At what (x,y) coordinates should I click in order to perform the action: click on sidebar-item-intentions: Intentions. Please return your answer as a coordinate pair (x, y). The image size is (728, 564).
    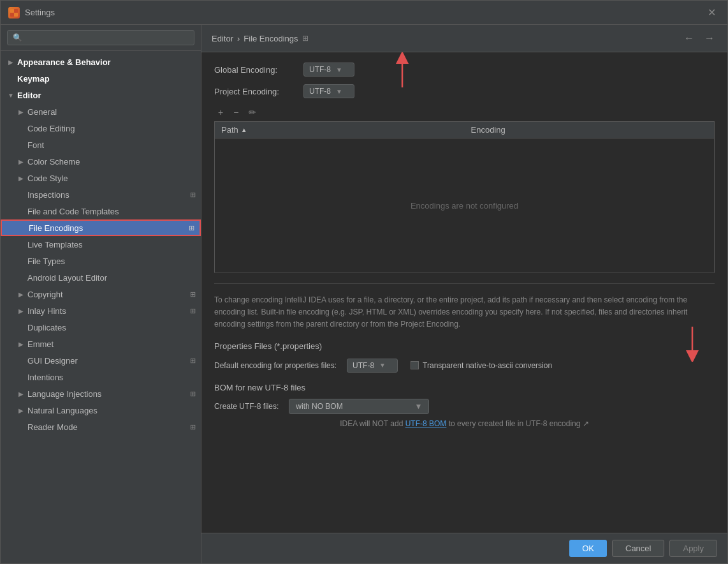
    Looking at the image, I should click on (101, 377).